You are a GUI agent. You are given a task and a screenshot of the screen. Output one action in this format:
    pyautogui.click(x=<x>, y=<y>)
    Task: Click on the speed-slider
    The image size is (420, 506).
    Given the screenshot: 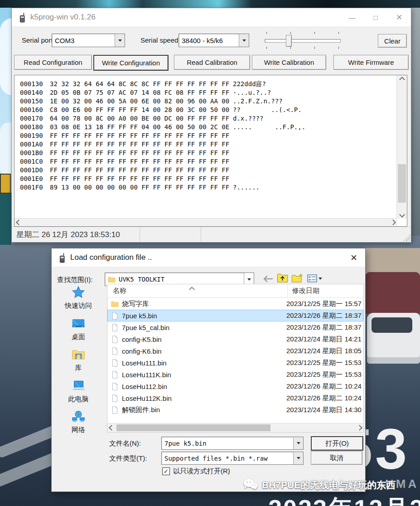 What is the action you would take?
    pyautogui.click(x=303, y=40)
    